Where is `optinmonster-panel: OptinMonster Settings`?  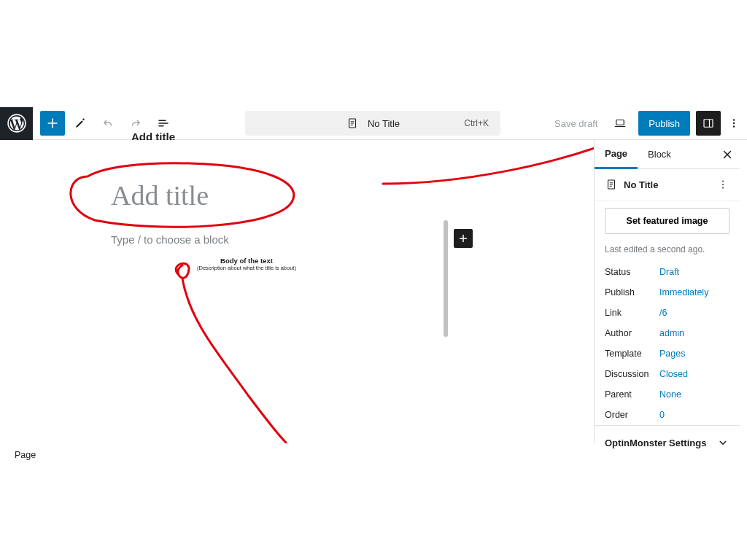 optinmonster-panel: OptinMonster Settings is located at coordinates (667, 442).